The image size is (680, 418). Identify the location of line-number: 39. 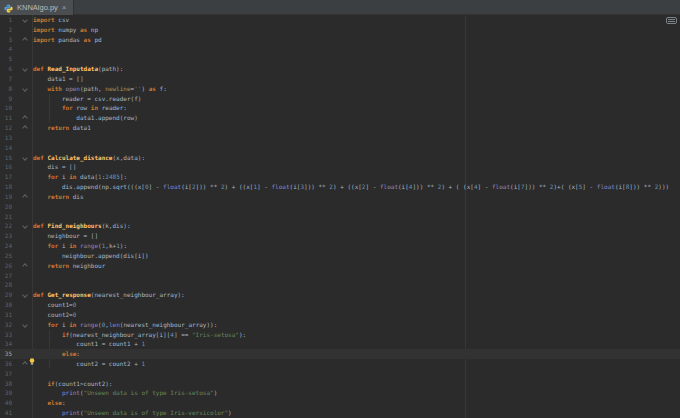
(6, 393).